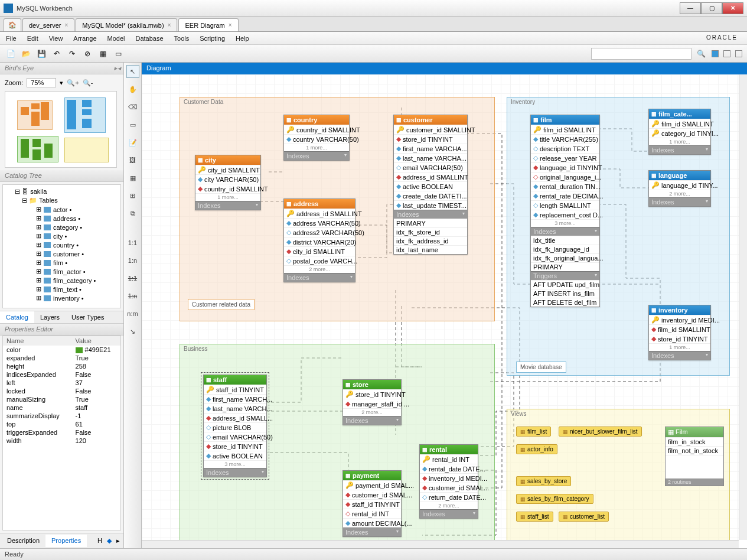 The image size is (747, 560). What do you see at coordinates (61, 298) in the screenshot?
I see `tree-table-item: ⊞inventory •` at bounding box center [61, 298].